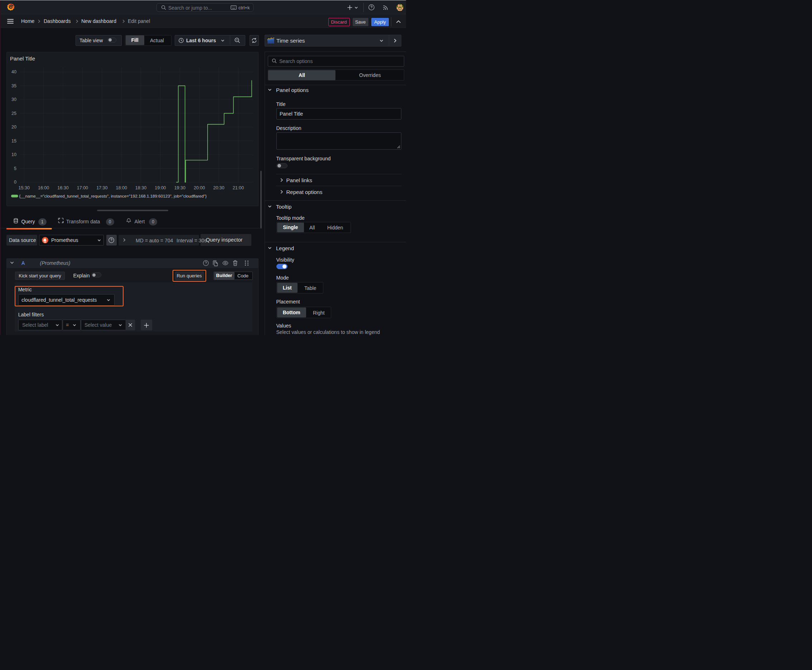 The image size is (812, 670). I want to click on svg-text: 18:00, so click(121, 188).